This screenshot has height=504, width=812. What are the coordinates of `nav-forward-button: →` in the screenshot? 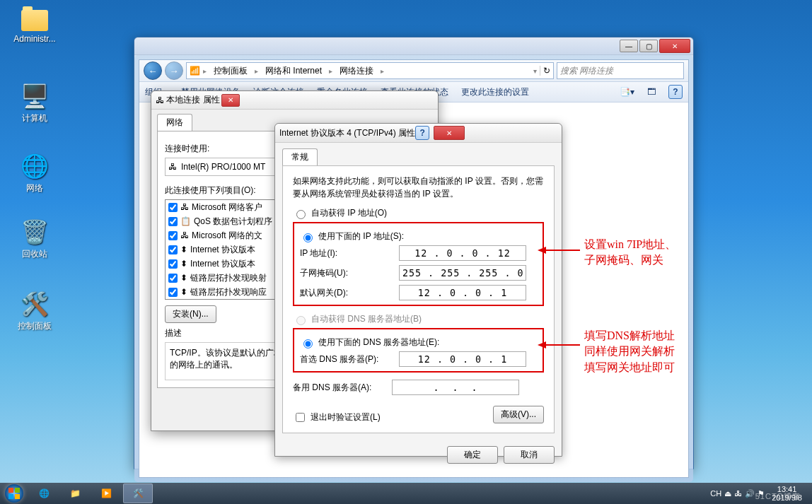 It's located at (174, 71).